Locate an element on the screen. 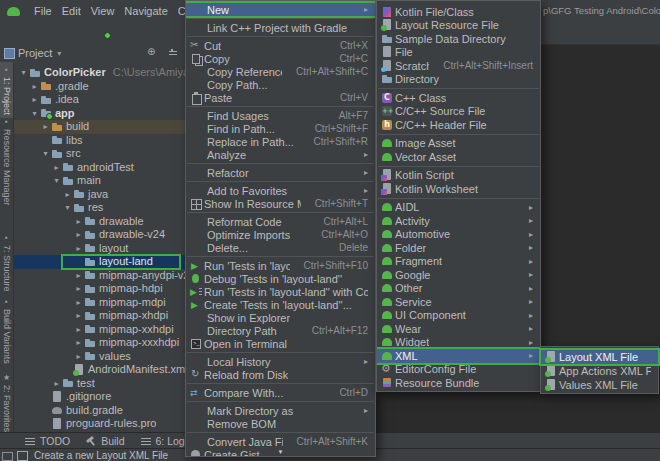  menu-item-xml: XML▸ is located at coordinates (458, 356).